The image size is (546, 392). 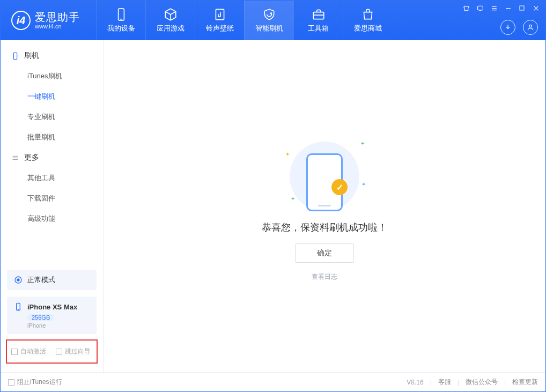 I want to click on tab-label: 工具箱, so click(x=319, y=28).